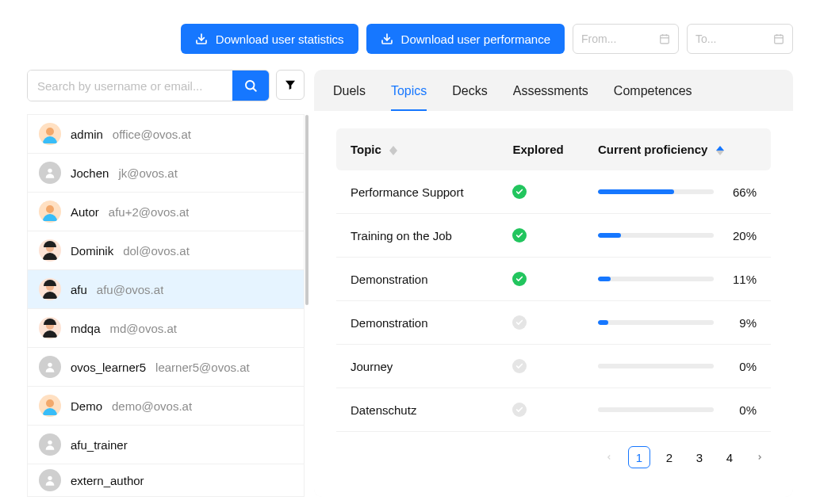 The image size is (820, 504). What do you see at coordinates (653, 149) in the screenshot?
I see `column-header-proficiency-label: Current proficiency` at bounding box center [653, 149].